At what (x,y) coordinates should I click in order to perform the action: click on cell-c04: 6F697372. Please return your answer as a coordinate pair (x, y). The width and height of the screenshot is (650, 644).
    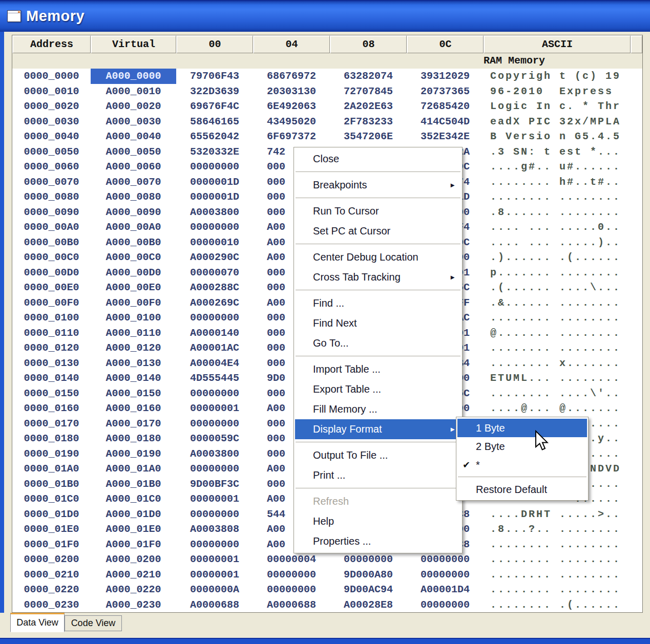
    Looking at the image, I should click on (291, 137).